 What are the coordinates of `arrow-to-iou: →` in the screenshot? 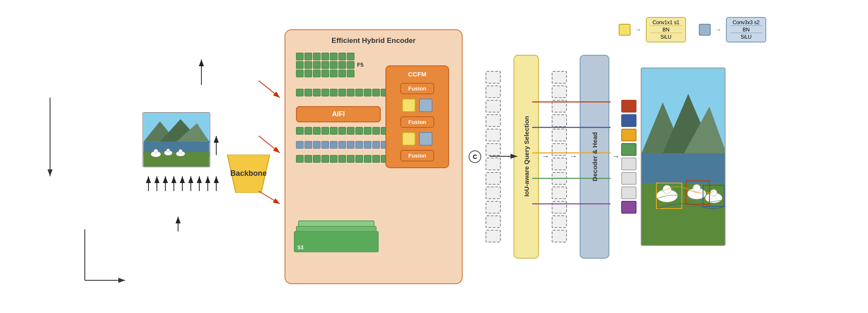 It's located at (507, 156).